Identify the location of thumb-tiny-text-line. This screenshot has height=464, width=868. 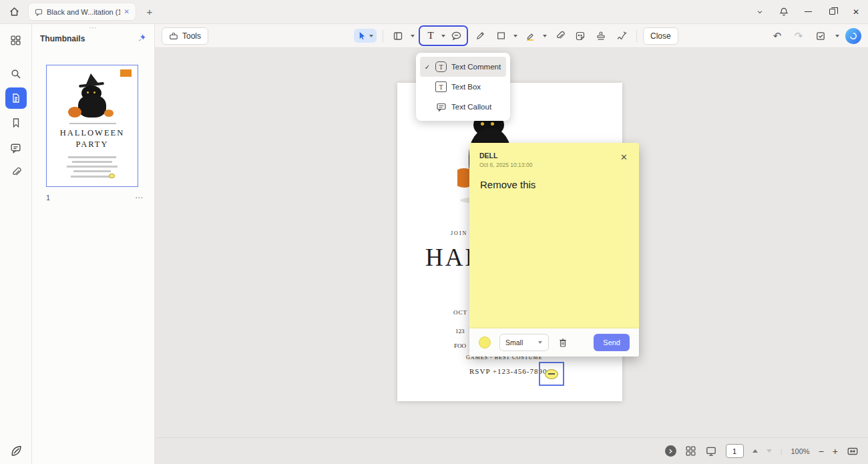
(93, 124).